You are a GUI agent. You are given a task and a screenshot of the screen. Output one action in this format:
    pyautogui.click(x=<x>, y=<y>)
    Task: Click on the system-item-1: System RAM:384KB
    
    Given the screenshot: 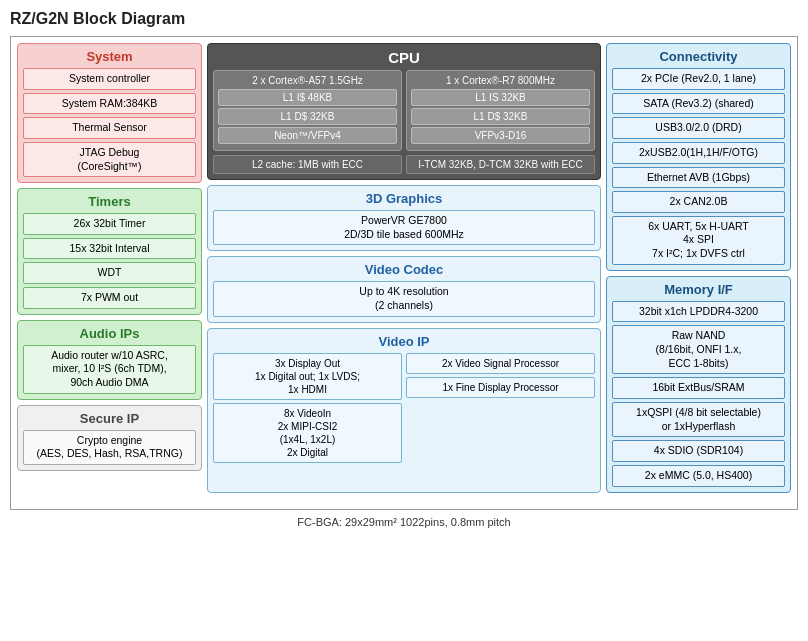 What is the action you would take?
    pyautogui.click(x=110, y=104)
    